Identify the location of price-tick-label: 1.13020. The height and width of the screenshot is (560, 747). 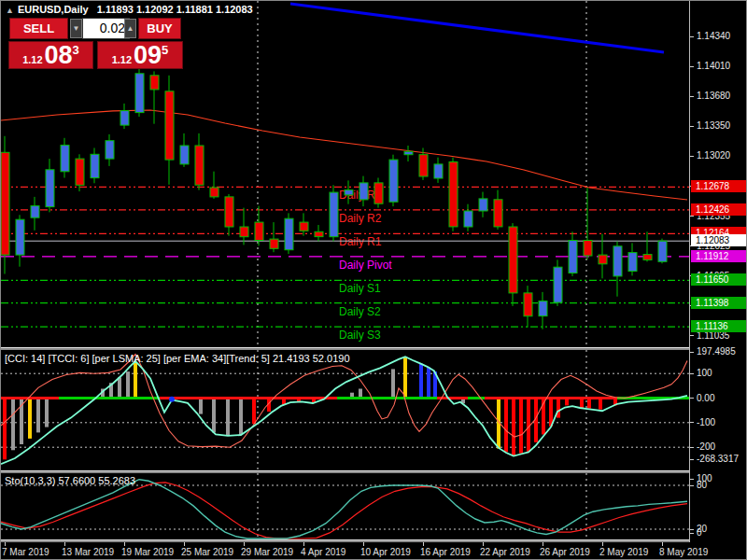
(713, 155).